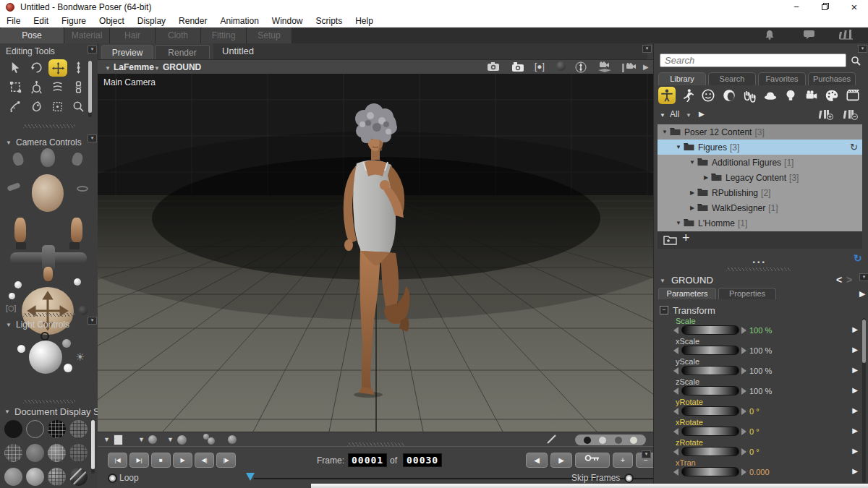 The width and height of the screenshot is (868, 488). I want to click on light-ring-icon, so click(45, 336).